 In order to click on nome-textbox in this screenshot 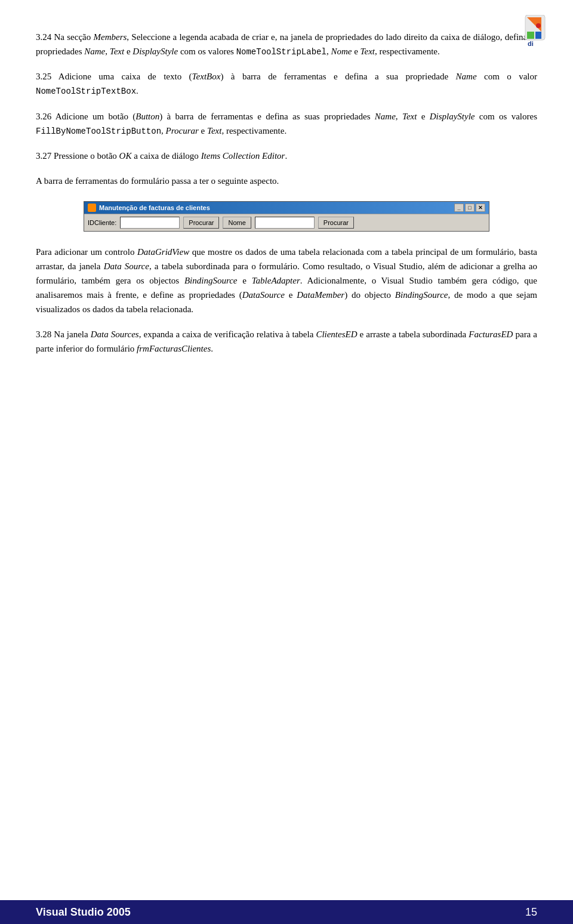, I will do `click(285, 223)`.